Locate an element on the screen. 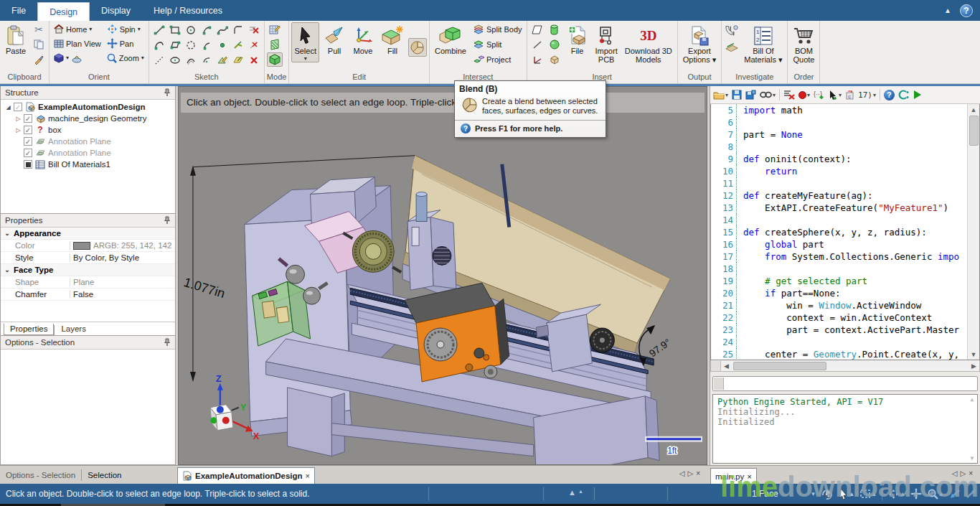  color-swatch is located at coordinates (82, 245).